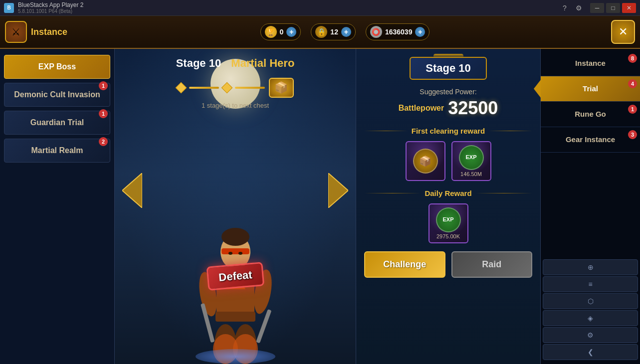 This screenshot has width=640, height=364. Describe the element at coordinates (57, 67) in the screenshot. I see `sidebar-expboss-label: EXP Boss` at that location.